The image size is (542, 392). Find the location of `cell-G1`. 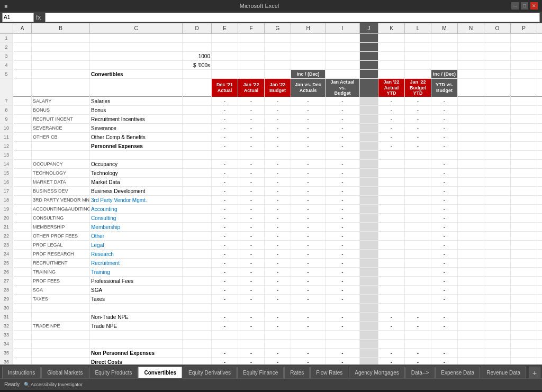

cell-G1 is located at coordinates (278, 38).